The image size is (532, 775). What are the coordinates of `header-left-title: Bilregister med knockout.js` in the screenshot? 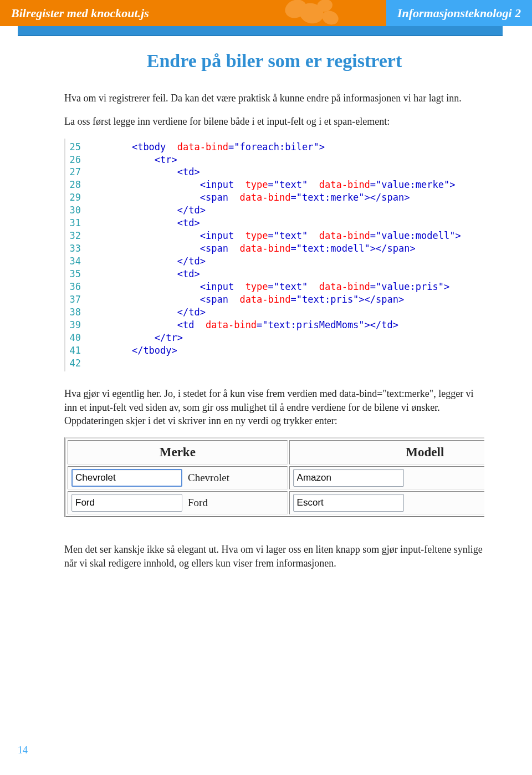 It's located at (80, 13).